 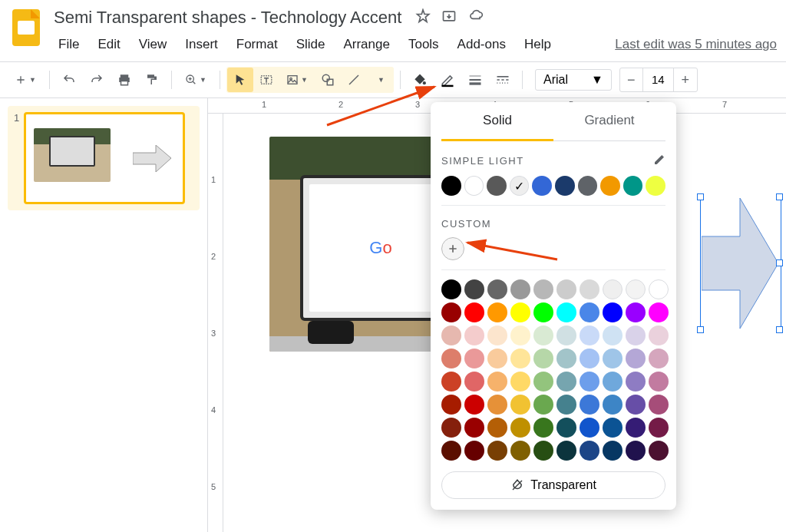 What do you see at coordinates (380, 80) in the screenshot?
I see `line-type-dropdown: ▼` at bounding box center [380, 80].